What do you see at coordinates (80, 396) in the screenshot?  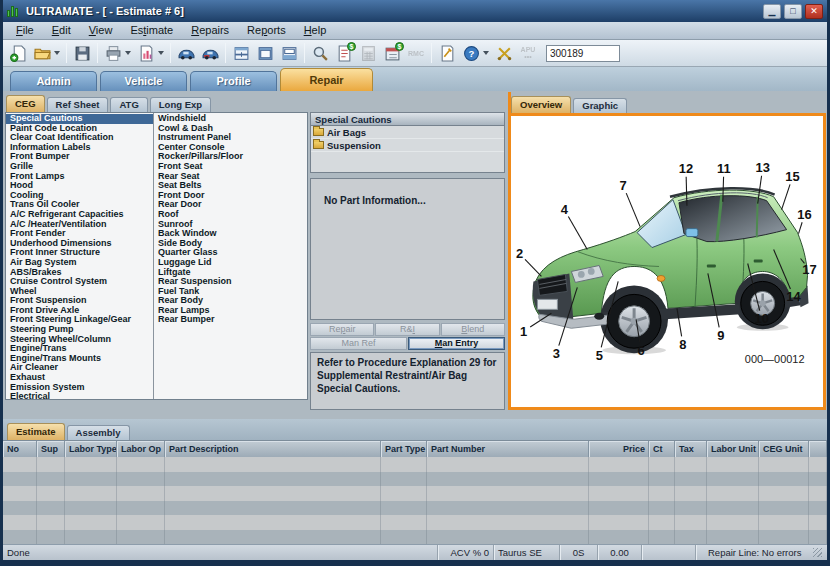 I see `category-item: Electrical` at bounding box center [80, 396].